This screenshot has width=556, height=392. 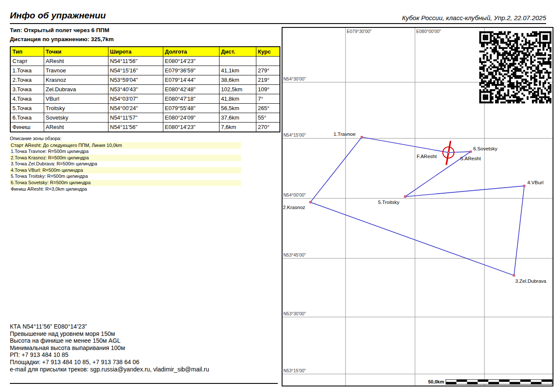 What do you see at coordinates (135, 61) in the screenshot?
I see `table-cell: N54°11'56"` at bounding box center [135, 61].